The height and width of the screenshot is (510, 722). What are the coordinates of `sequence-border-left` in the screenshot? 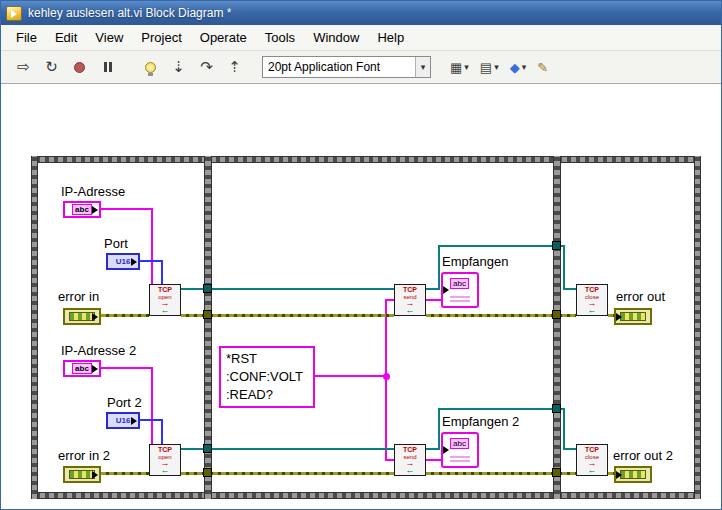 It's located at (34, 328).